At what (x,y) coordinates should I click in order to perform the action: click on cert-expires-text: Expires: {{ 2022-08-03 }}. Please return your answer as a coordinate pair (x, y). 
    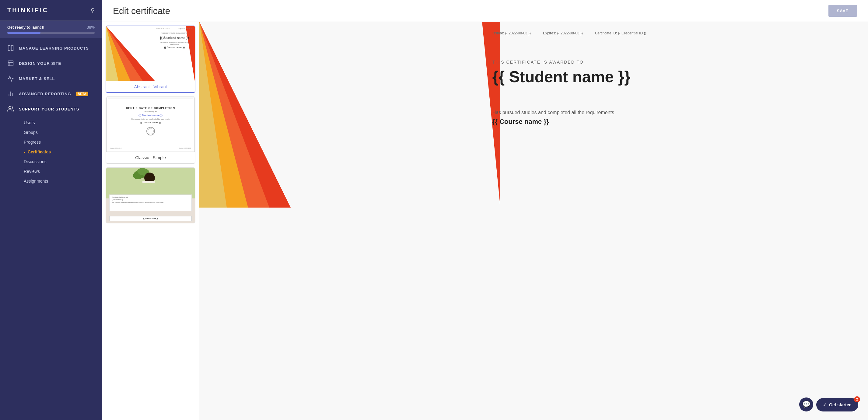
    Looking at the image, I should click on (563, 33).